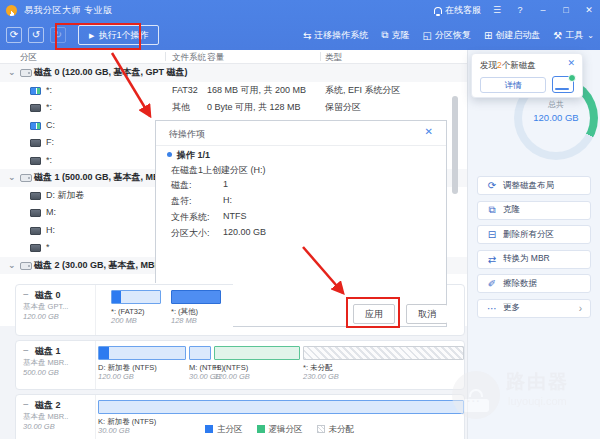 This screenshot has height=439, width=600. I want to click on partition-size: 200 MB, so click(124, 320).